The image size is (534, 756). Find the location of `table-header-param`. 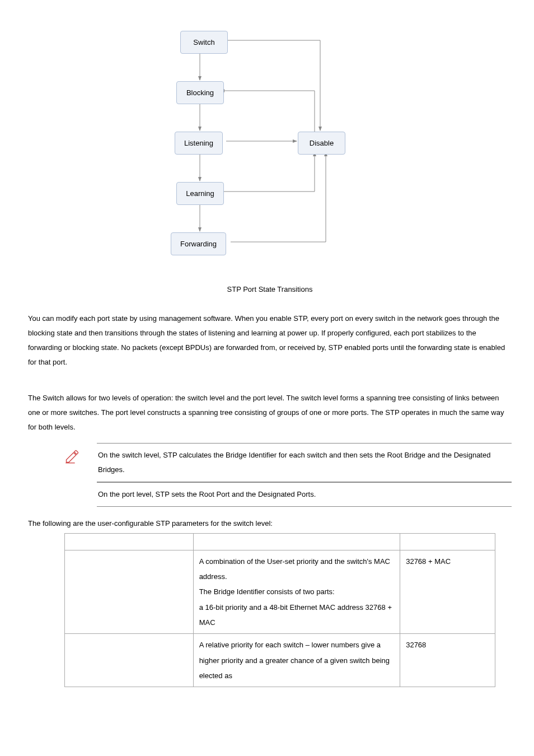

table-header-param is located at coordinates (129, 542).